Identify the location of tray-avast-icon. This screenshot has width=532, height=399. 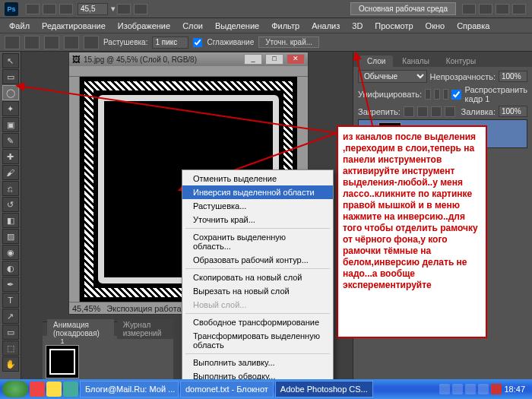
(496, 389).